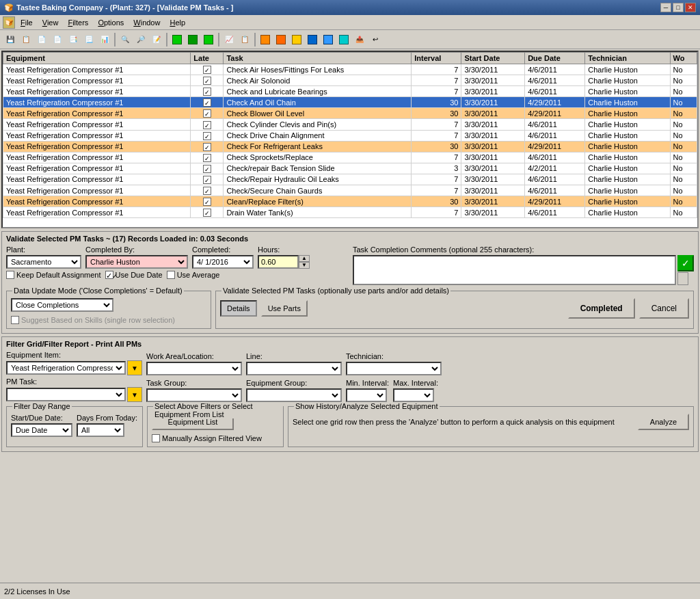 The height and width of the screenshot is (599, 700). I want to click on hours-input, so click(278, 262).